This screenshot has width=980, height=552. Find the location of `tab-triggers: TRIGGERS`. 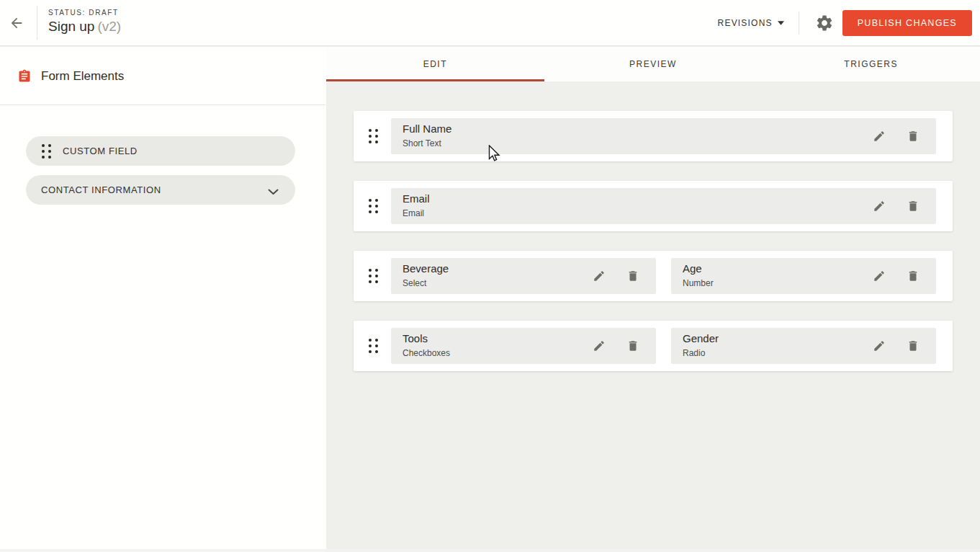

tab-triggers: TRIGGERS is located at coordinates (871, 64).